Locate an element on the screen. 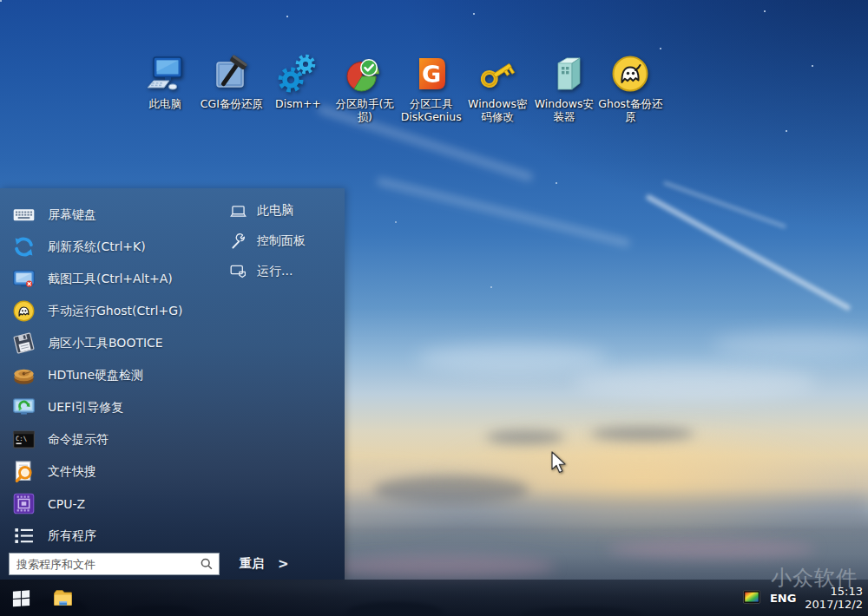 This screenshot has width=868, height=616. uefi-repair-icon is located at coordinates (23, 408).